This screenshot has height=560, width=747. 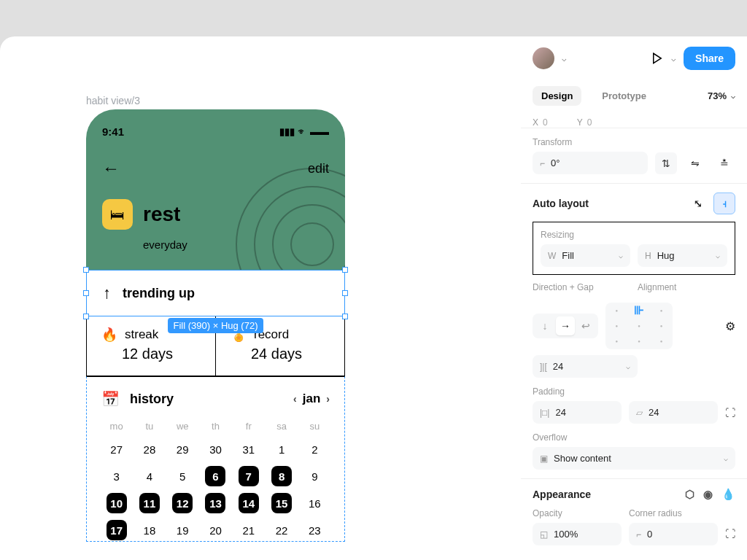 What do you see at coordinates (282, 476) in the screenshot?
I see `calendar-day: 8` at bounding box center [282, 476].